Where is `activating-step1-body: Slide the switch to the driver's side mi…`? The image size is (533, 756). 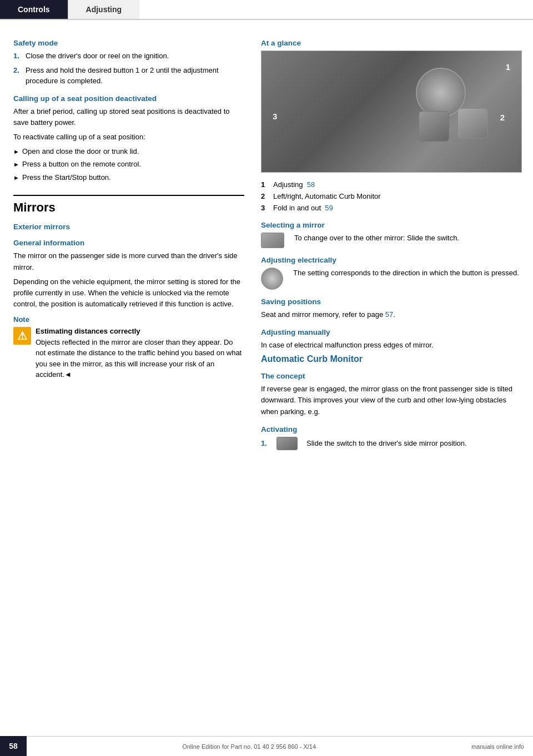 activating-step1-body: Slide the switch to the driver's side mi… is located at coordinates (386, 443).